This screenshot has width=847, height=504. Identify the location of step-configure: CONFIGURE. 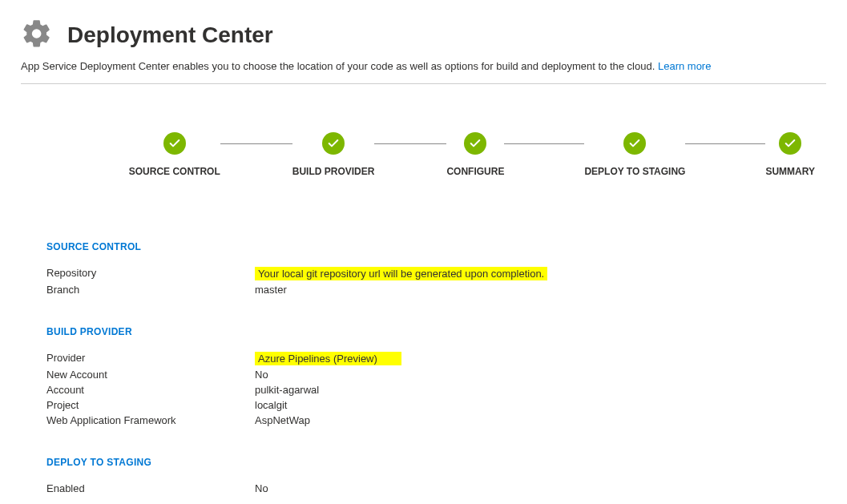
(475, 155).